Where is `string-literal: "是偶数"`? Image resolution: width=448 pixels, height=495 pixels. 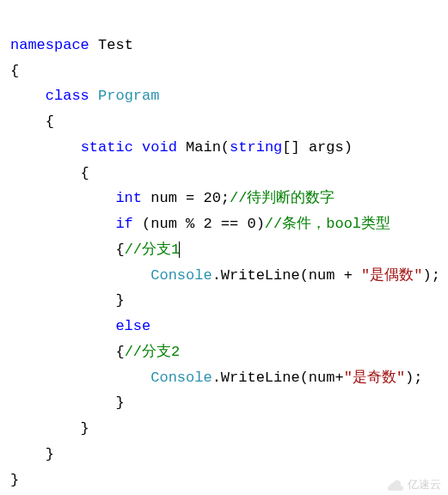 string-literal: "是偶数" is located at coordinates (392, 275).